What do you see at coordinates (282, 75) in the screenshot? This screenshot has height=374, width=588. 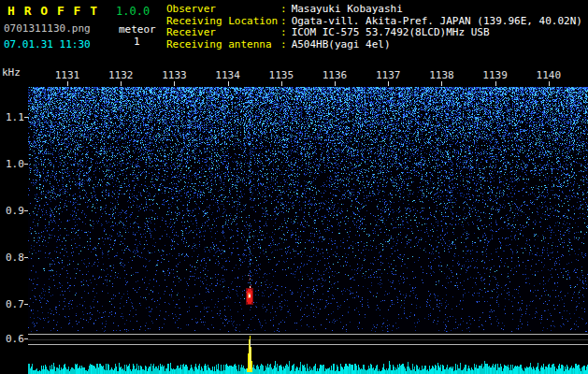 I see `time-label: 1135` at bounding box center [282, 75].